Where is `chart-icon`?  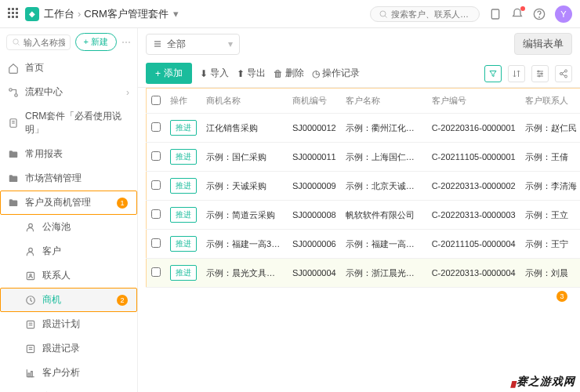
chart-icon is located at coordinates (31, 373).